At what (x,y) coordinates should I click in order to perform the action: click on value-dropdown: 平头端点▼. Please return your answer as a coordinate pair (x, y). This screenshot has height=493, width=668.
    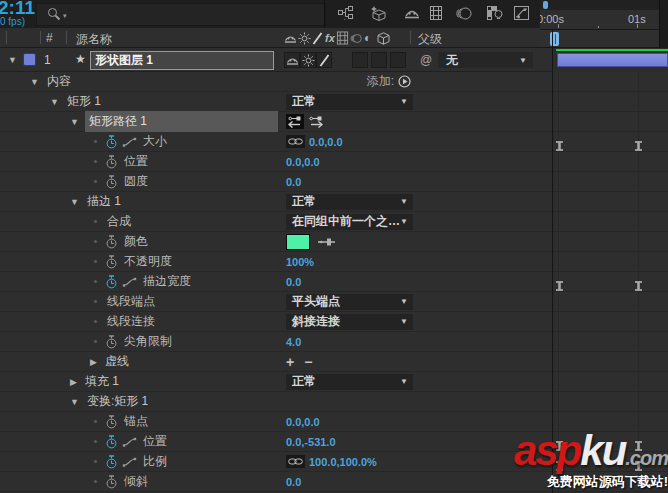
    Looking at the image, I should click on (350, 302).